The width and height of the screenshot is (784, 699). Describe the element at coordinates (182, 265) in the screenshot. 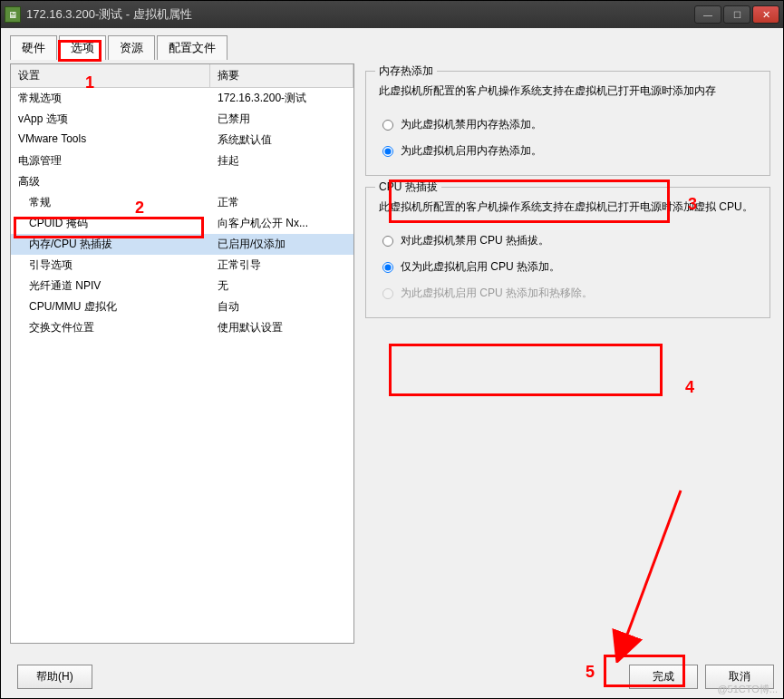

I see `table-row: 引导选项正常引导` at that location.